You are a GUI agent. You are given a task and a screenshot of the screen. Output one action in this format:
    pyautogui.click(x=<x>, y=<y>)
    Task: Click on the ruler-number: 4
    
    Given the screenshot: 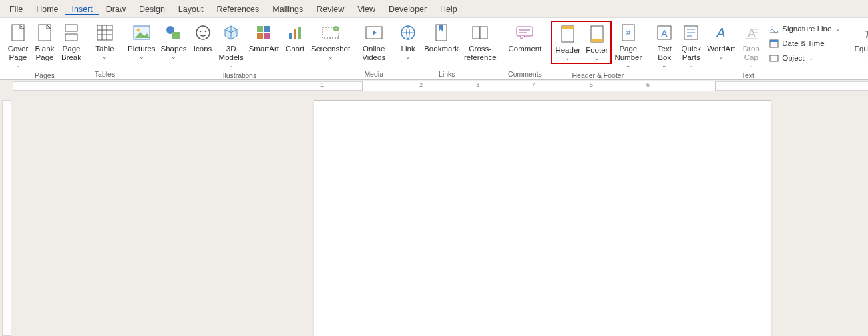 What is the action you would take?
    pyautogui.click(x=534, y=85)
    